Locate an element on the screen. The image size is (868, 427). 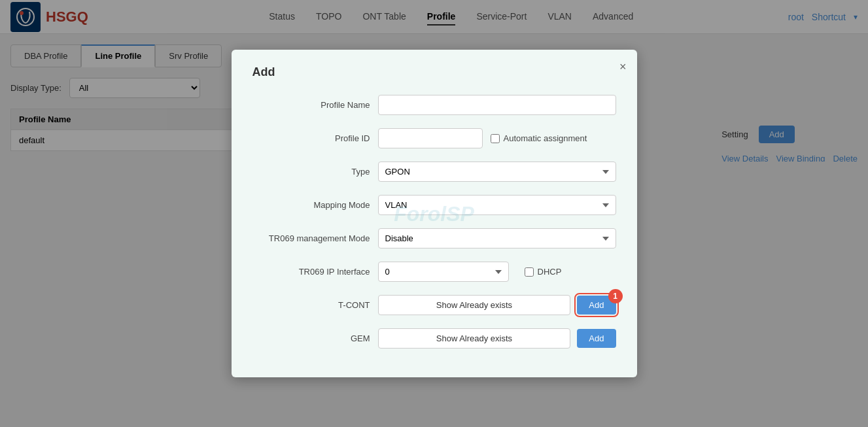
form-row-profile-name: Profile Name is located at coordinates (434, 105).